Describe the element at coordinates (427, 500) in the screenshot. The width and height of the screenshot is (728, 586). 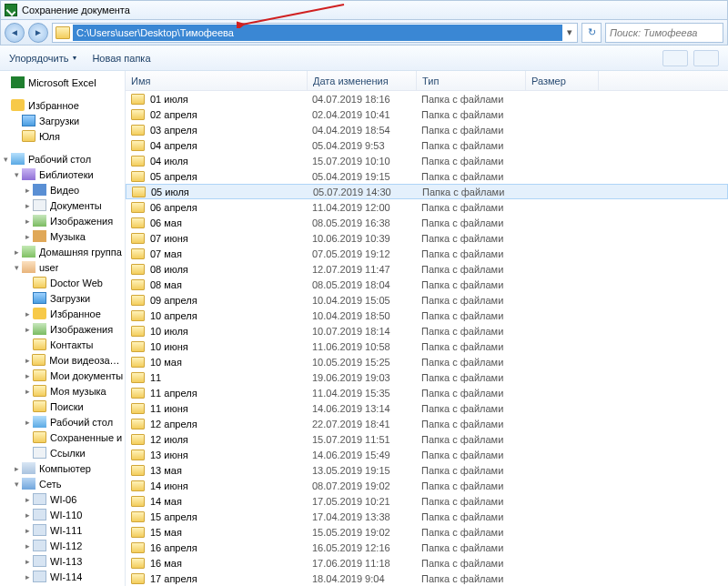
I see `file-row: 14 мая17.05.2019 10:21Папка с файлами` at that location.